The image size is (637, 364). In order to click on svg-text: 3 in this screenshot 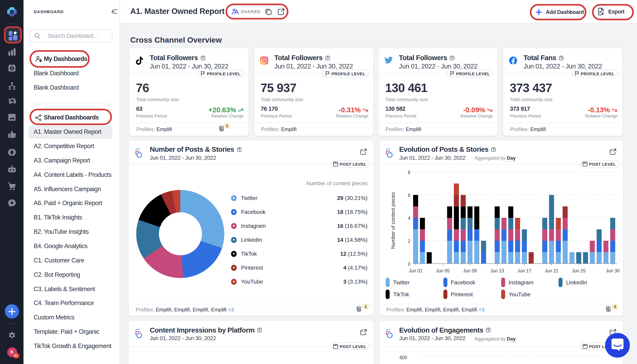, I will do `click(12, 68)`.